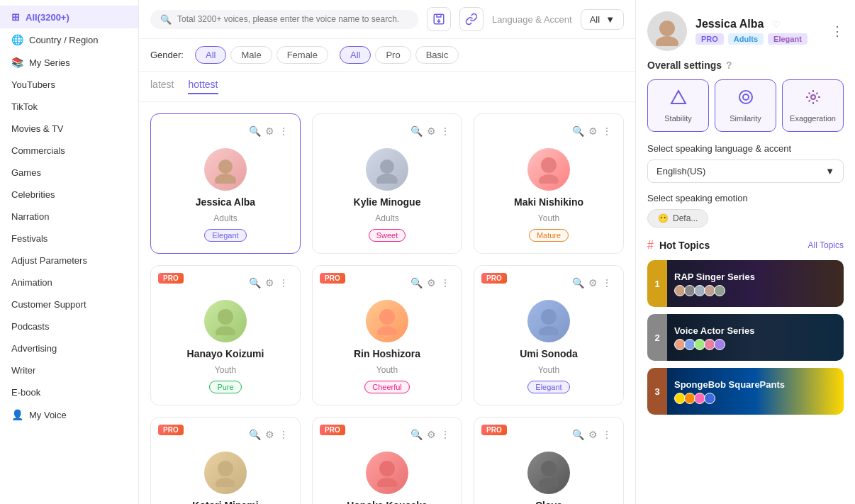  What do you see at coordinates (746, 337) in the screenshot?
I see `topic-card-voice-actor: 2 Voice Actor Series` at bounding box center [746, 337].